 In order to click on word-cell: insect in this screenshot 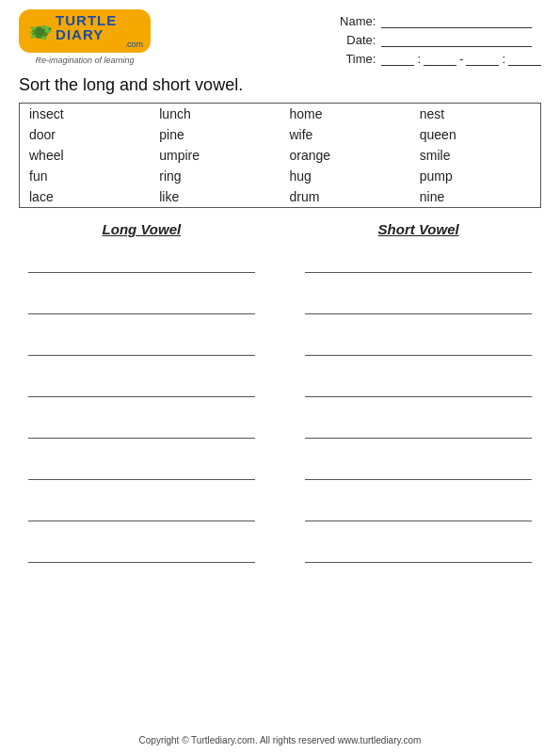, I will do `click(85, 114)`.